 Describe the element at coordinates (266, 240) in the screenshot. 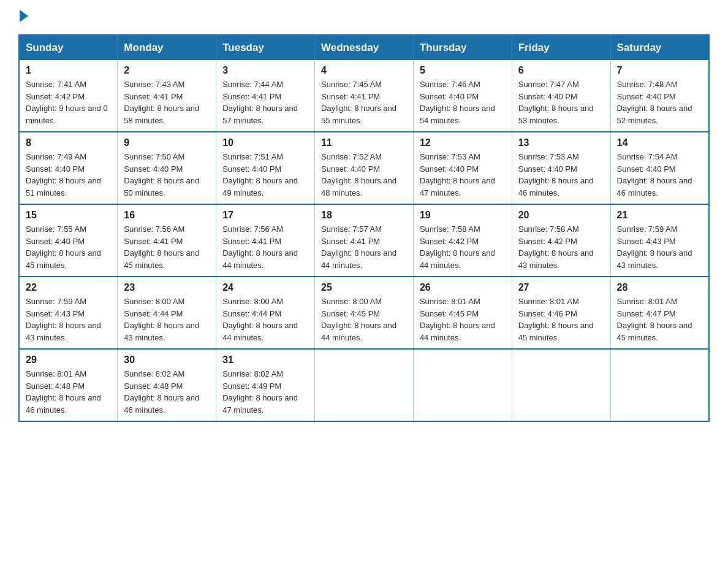

I see `calendar-cell: 17Sunrise: 7:56 AMSunset: 4:41 PMDayligh…` at that location.